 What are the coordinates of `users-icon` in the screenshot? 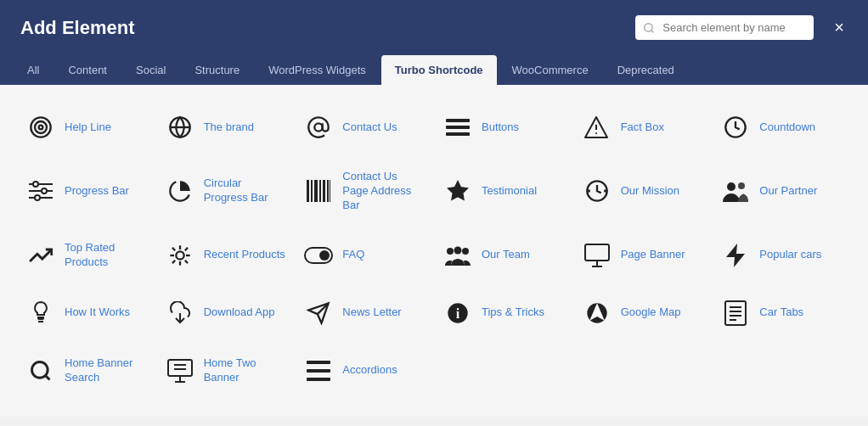 It's located at (736, 191).